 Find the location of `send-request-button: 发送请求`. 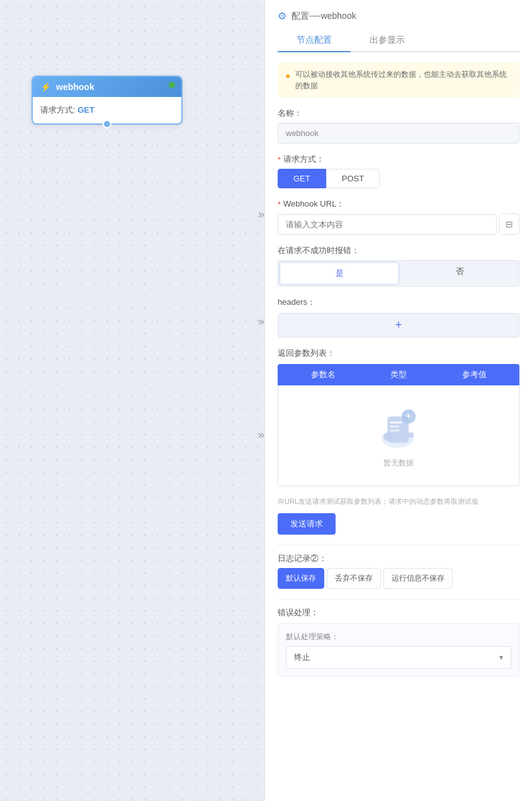

send-request-button: 发送请求 is located at coordinates (307, 524).